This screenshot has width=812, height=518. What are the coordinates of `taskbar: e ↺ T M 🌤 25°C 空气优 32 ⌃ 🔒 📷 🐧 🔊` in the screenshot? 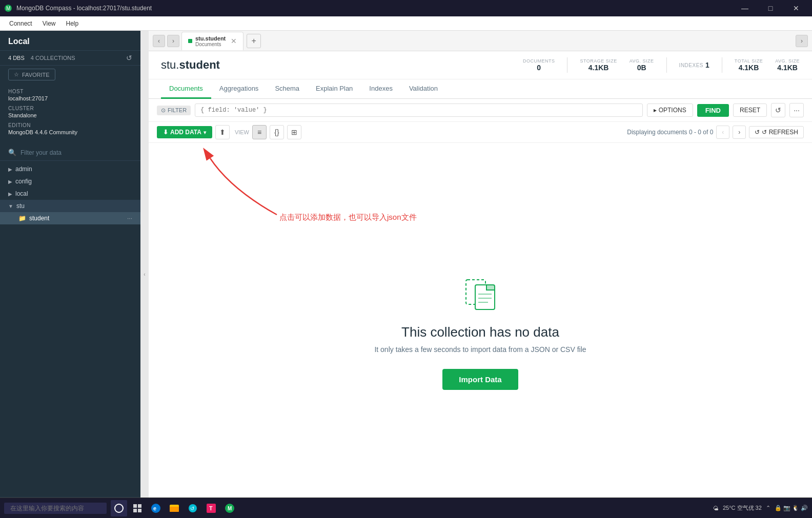 It's located at (406, 508).